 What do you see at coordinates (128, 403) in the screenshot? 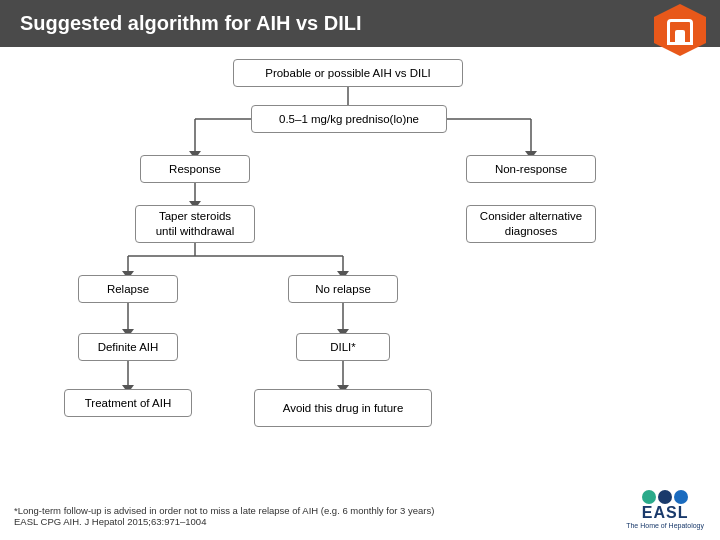
I see `treatmentaih-box: Treatment of AIH` at bounding box center [128, 403].